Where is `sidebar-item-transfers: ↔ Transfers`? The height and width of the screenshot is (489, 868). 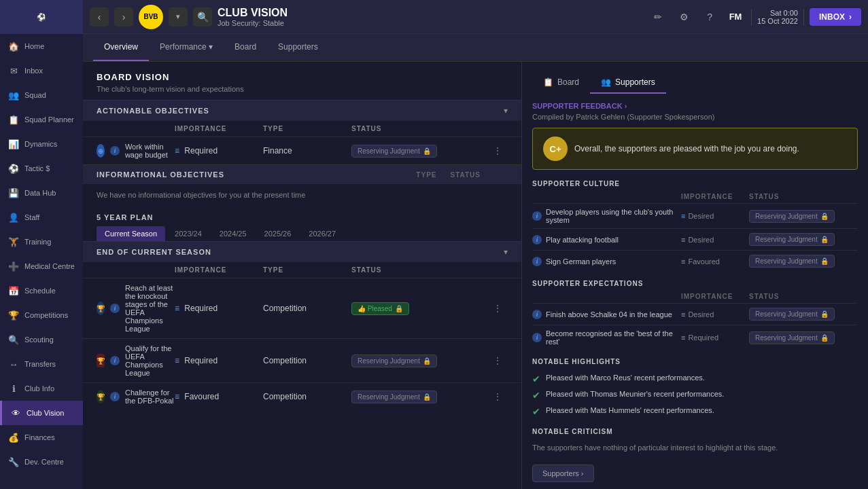
sidebar-item-transfers: ↔ Transfers is located at coordinates (41, 364).